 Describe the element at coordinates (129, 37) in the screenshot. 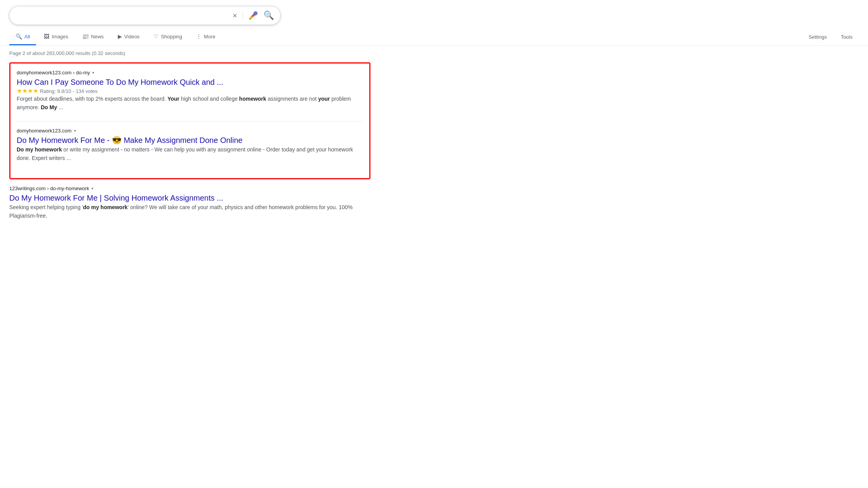

I see `tab-videos: ▶ Videos` at that location.